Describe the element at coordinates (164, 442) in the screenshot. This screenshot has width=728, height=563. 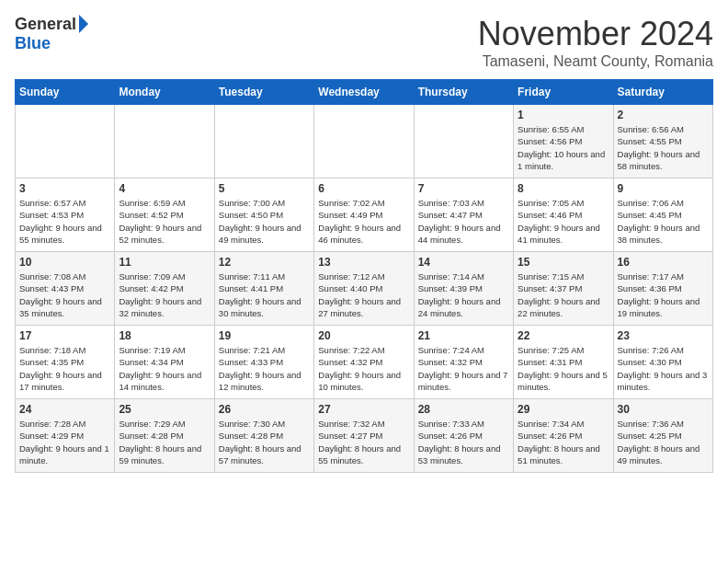
I see `day-info: Sunrise: 7:29 AM Sunset: 4:28 PM Dayligh…` at that location.